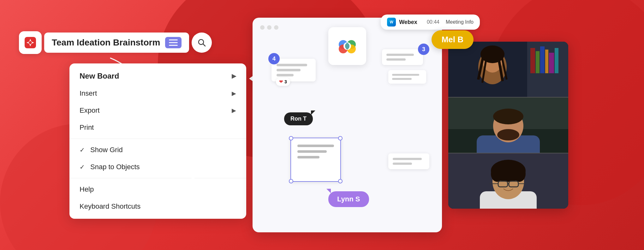  Describe the element at coordinates (316, 160) in the screenshot. I see `selected-element` at that location.